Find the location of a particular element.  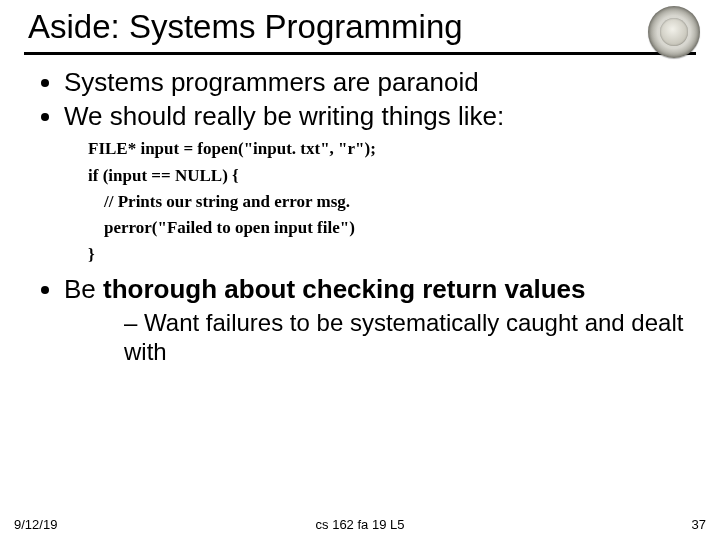

code-line-3: // Prints our string and error msg. is located at coordinates (389, 202).